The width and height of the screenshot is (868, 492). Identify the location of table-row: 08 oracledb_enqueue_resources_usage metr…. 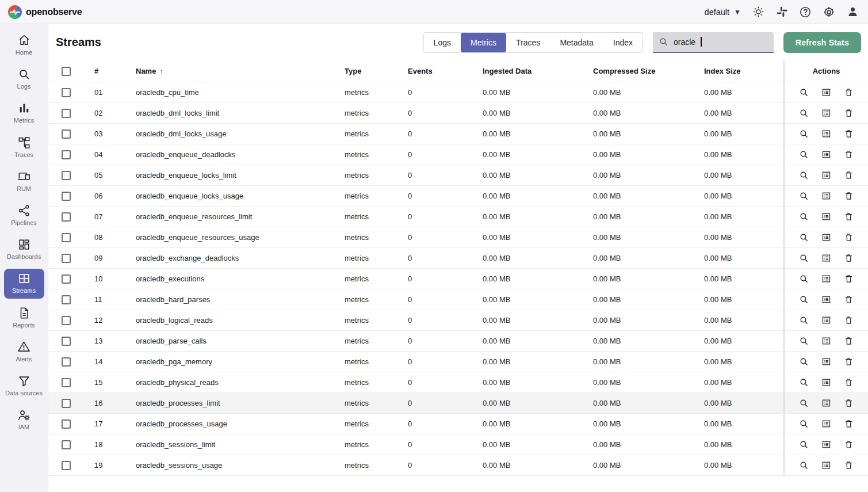
(458, 238).